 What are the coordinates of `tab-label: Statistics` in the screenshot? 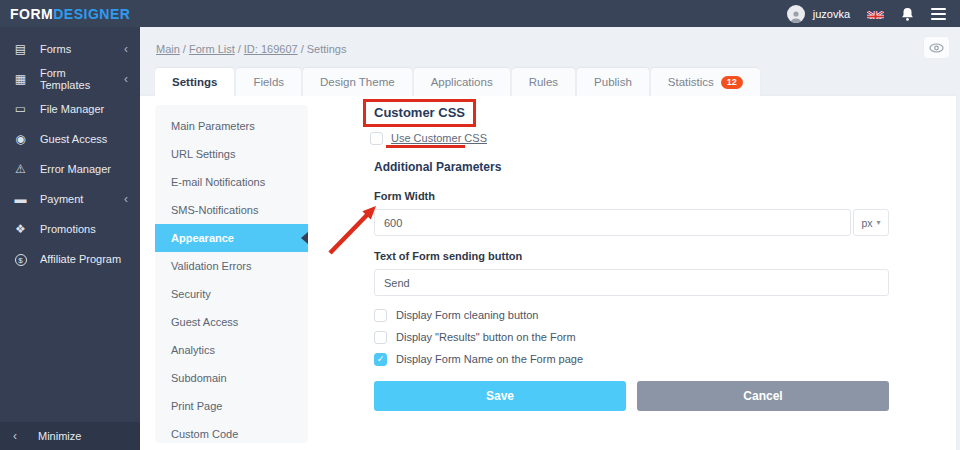 It's located at (691, 82).